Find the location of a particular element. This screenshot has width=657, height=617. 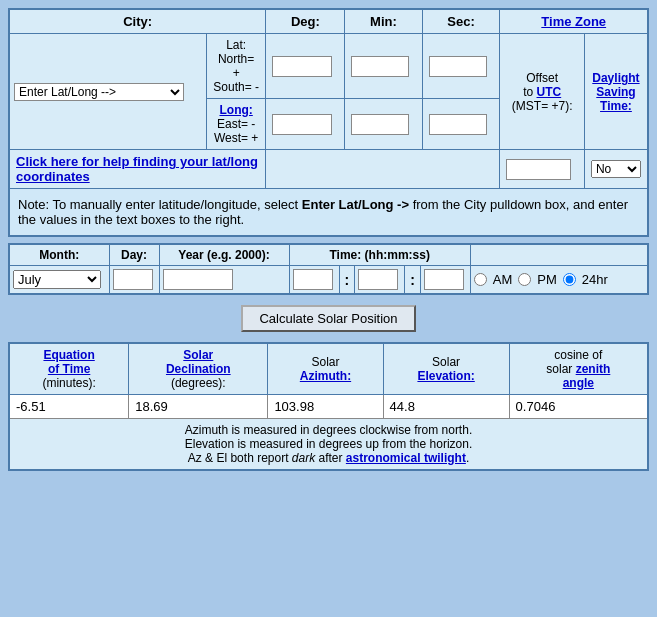

hour-input: 9 is located at coordinates (313, 280).